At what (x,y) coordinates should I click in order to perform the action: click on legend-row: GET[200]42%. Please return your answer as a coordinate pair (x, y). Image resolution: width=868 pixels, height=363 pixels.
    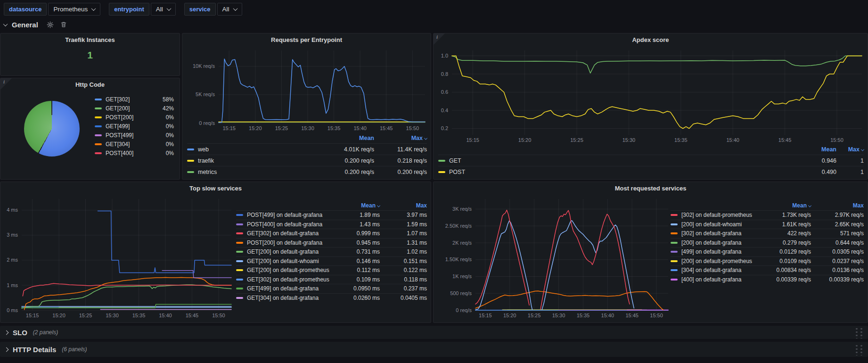
    Looking at the image, I should click on (134, 108).